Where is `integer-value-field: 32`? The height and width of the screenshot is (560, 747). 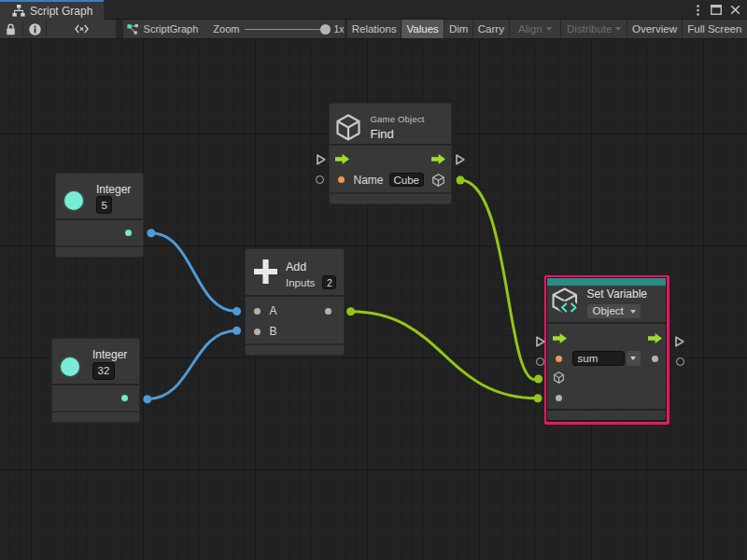
integer-value-field: 32 is located at coordinates (104, 371).